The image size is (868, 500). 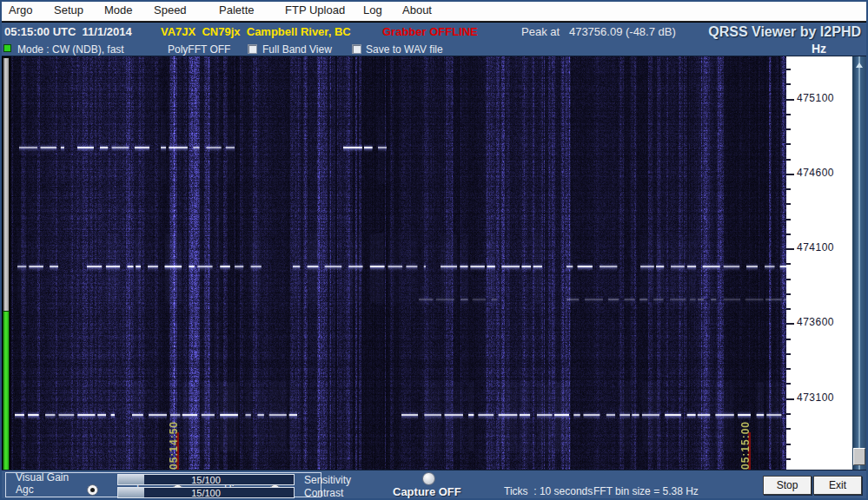 What do you see at coordinates (118, 10) in the screenshot?
I see `menu-item-mode: Mode` at bounding box center [118, 10].